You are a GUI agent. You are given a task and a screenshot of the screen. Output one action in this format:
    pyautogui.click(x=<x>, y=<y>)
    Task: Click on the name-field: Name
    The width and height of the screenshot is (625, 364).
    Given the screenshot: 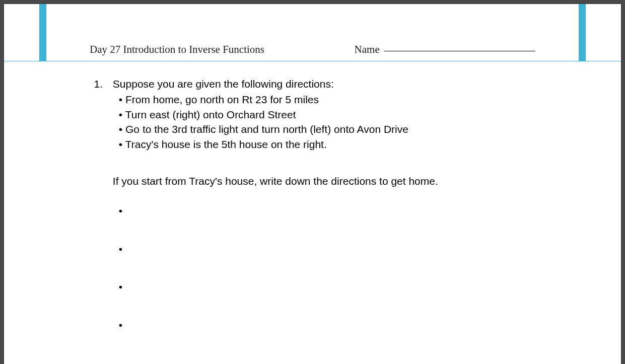 What is the action you would take?
    pyautogui.click(x=445, y=49)
    